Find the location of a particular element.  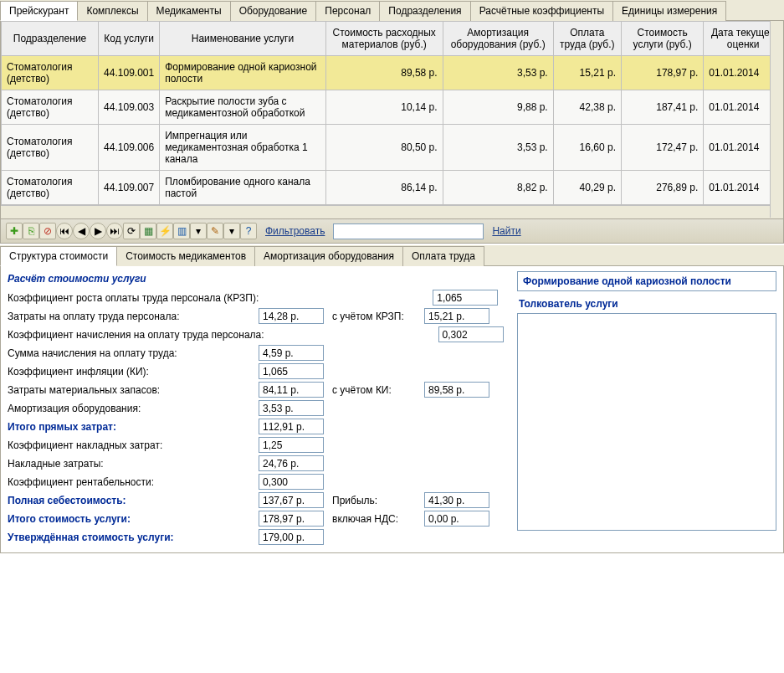

cell-code: 44.109.007 is located at coordinates (129, 188).